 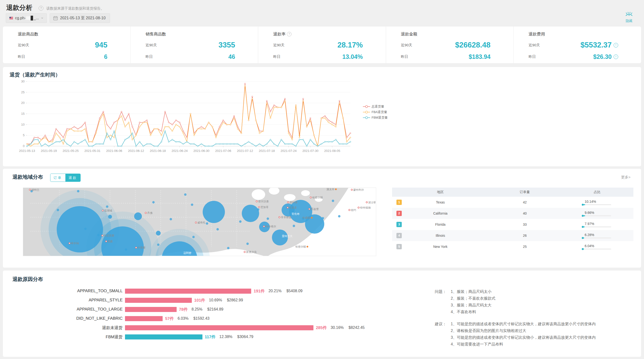 What do you see at coordinates (473, 305) in the screenshot?
I see `problem-item: 3、服装；商品尺码太大` at bounding box center [473, 305].